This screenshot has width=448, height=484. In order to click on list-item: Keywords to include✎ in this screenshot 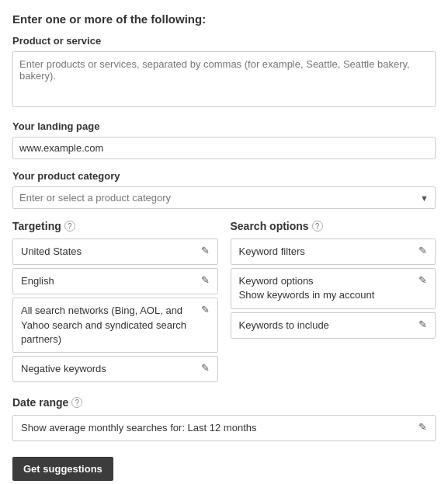, I will do `click(334, 326)`.